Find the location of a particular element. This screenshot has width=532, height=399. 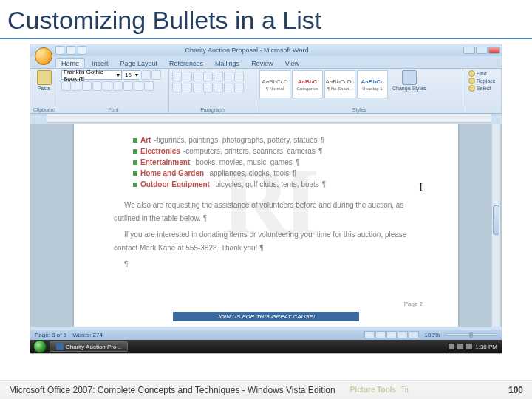

shading-button is located at coordinates (229, 87).